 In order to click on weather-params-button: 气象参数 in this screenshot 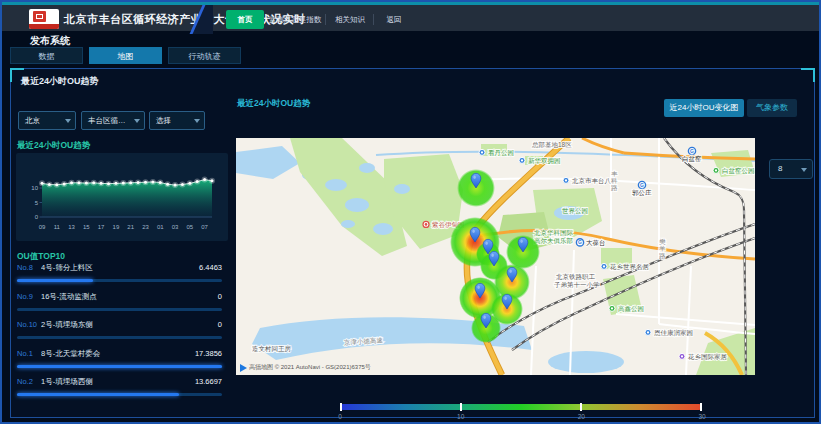, I will do `click(772, 108)`.